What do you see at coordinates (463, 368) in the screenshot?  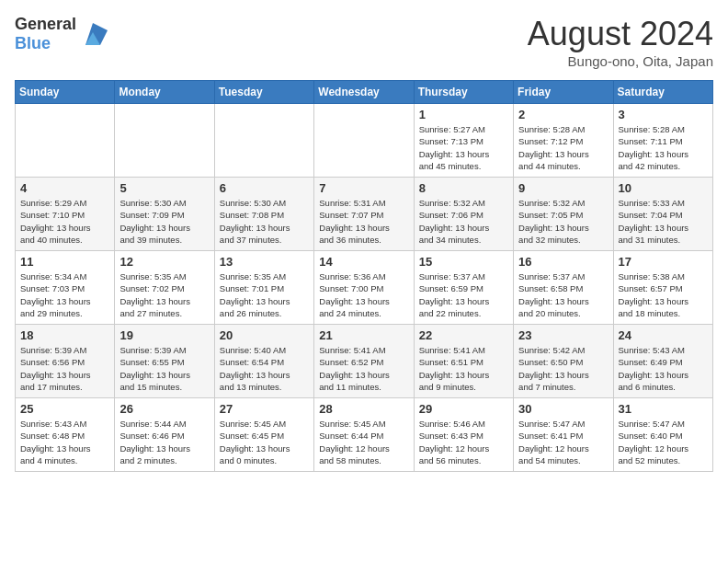 I see `day-info: Sunrise: 5:41 AM Sunset: 6:51 PM Dayligh…` at bounding box center [463, 368].